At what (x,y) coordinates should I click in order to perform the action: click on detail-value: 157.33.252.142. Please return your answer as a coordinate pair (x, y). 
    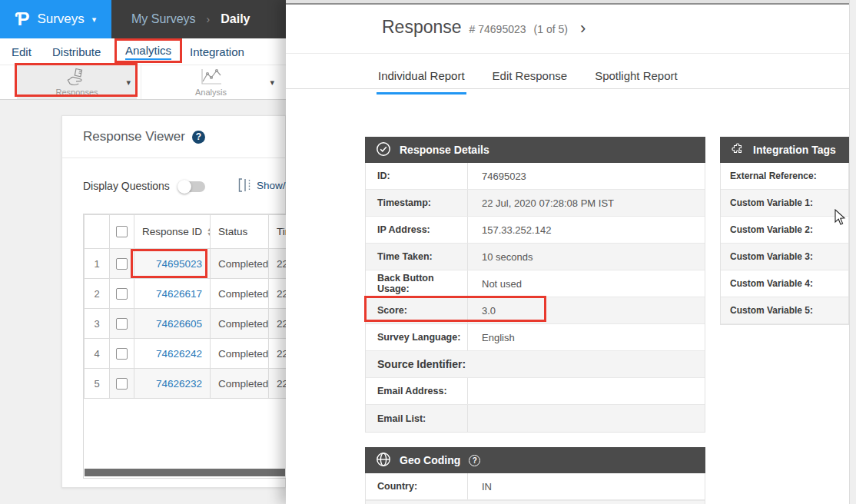
    Looking at the image, I should click on (509, 230).